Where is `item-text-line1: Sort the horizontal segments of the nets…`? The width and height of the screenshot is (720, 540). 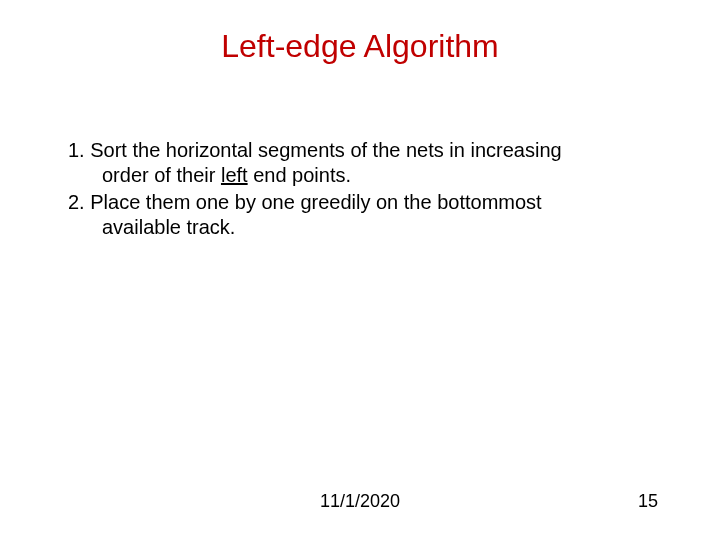 item-text-line1: Sort the horizontal segments of the nets… is located at coordinates (326, 150).